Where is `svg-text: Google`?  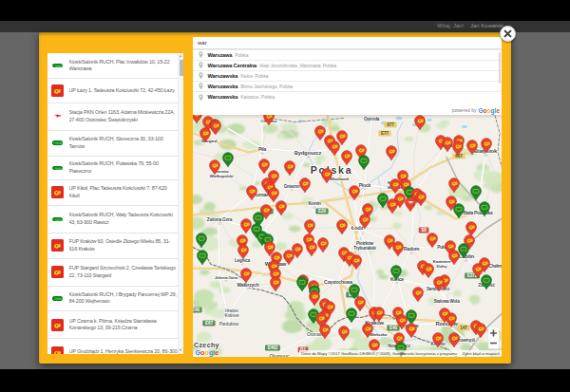 svg-text: Google is located at coordinates (207, 351).